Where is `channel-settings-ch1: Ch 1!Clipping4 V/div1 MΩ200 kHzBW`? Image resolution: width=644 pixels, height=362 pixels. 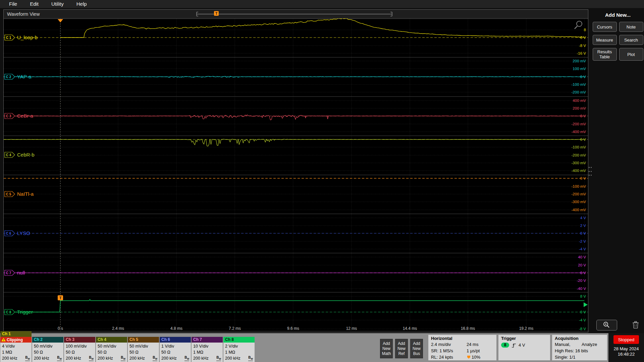
channel-settings-ch1: Ch 1!Clipping4 V/div1 MΩ200 kHzBW is located at coordinates (16, 347).